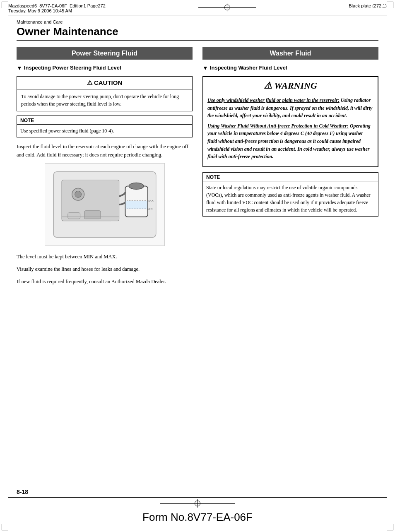 The height and width of the screenshot is (532, 395). What do you see at coordinates (244, 7) in the screenshot?
I see `top-rule-right` at bounding box center [244, 7].